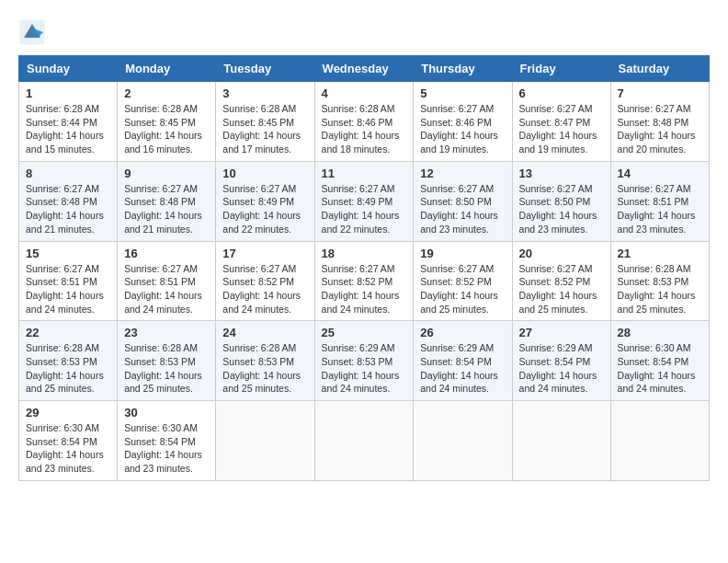 The image size is (728, 563). What do you see at coordinates (364, 94) in the screenshot?
I see `day-number: 4` at bounding box center [364, 94].